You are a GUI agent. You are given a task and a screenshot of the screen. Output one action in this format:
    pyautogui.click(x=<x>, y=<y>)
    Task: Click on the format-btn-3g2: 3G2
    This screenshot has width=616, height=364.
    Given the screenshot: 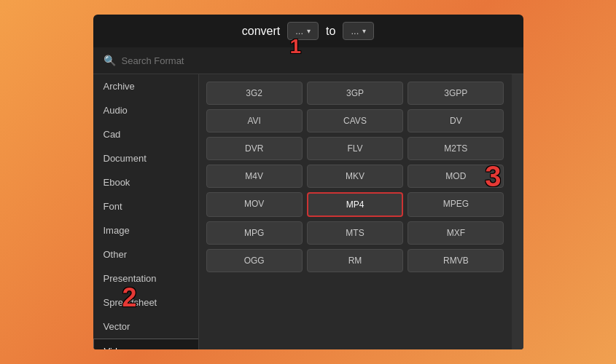 What is the action you would take?
    pyautogui.click(x=254, y=93)
    